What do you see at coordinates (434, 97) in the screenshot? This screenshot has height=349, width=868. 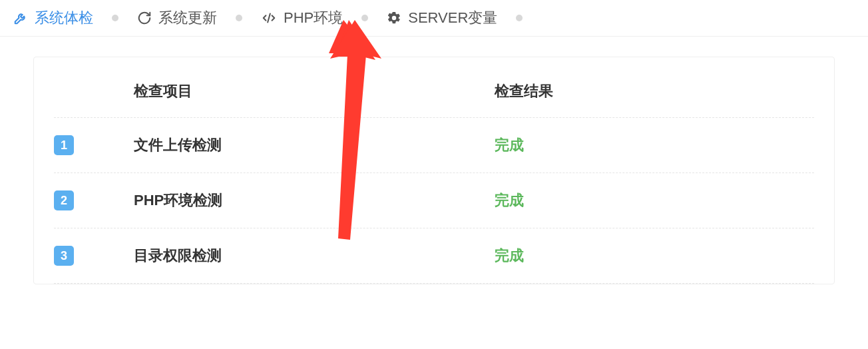 I see `table-header: 检查项目 检查结果` at bounding box center [434, 97].